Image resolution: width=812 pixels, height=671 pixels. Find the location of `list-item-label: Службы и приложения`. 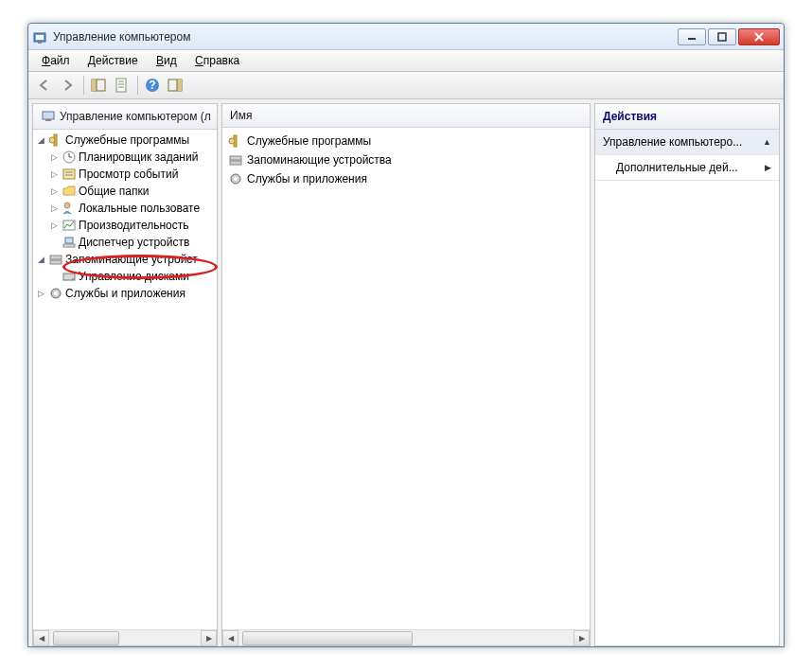

list-item-label: Службы и приложения is located at coordinates (307, 179).